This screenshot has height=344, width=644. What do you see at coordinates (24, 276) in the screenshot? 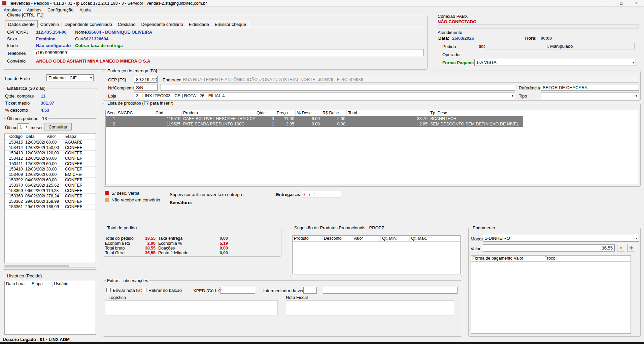
I see `history-group-label: Histórico (Pedido)` at bounding box center [24, 276].